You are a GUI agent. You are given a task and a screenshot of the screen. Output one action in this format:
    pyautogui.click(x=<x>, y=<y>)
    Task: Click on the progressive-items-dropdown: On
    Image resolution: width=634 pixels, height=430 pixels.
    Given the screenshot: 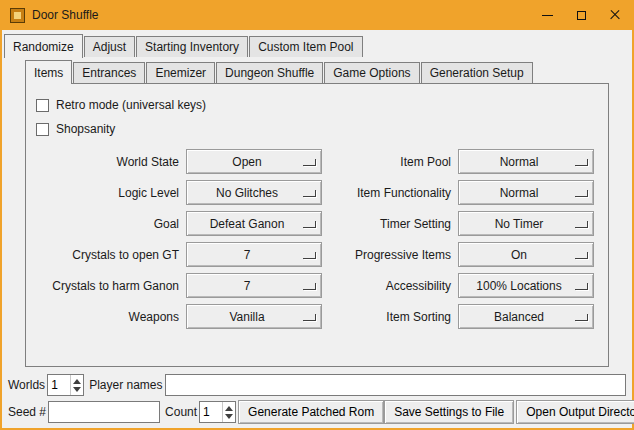 What is the action you would take?
    pyautogui.click(x=526, y=254)
    